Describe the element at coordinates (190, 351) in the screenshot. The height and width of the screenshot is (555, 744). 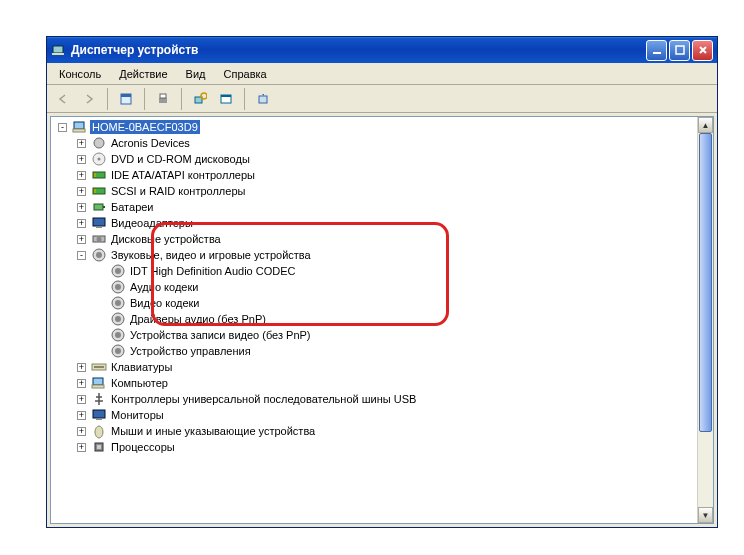
I see `node-label: Устройство управления` at that location.